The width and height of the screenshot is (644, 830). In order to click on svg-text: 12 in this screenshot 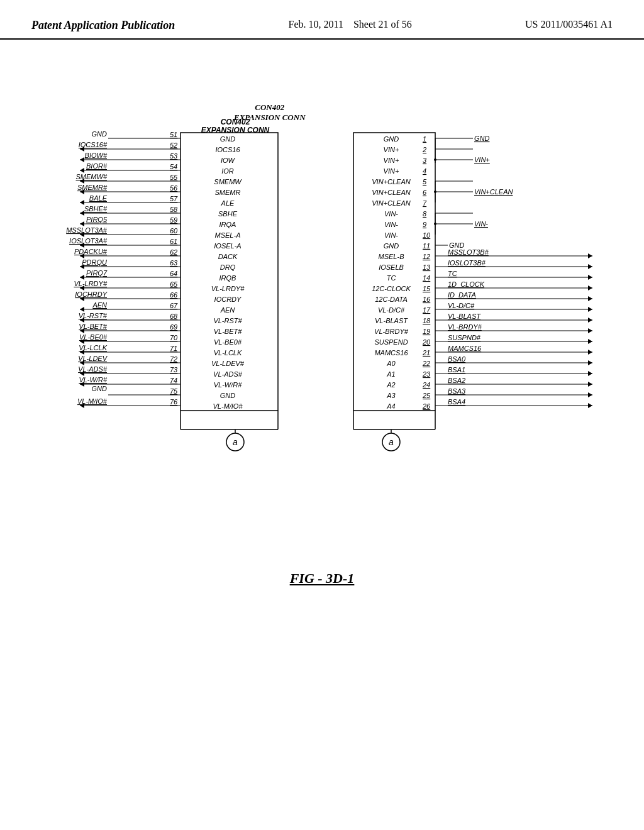, I will do `click(426, 257)`.